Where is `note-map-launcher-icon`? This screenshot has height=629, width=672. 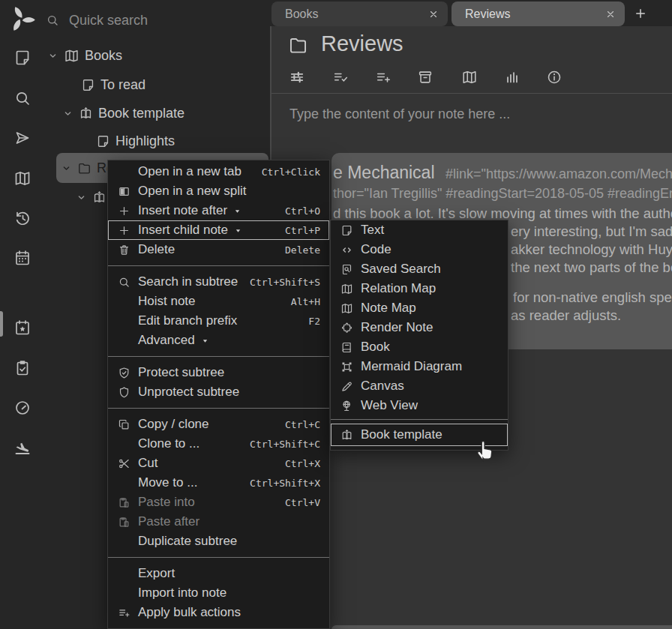 note-map-launcher-icon is located at coordinates (22, 178).